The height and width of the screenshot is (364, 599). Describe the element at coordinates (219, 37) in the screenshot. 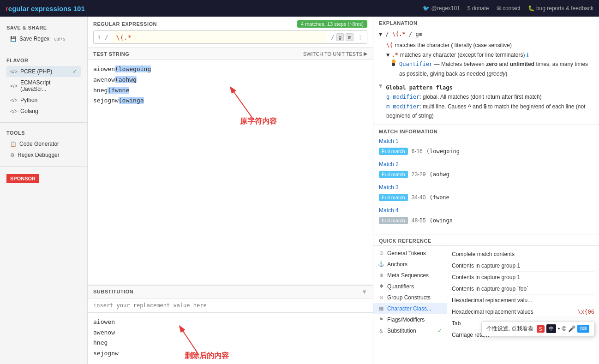

I see `regex-input` at that location.